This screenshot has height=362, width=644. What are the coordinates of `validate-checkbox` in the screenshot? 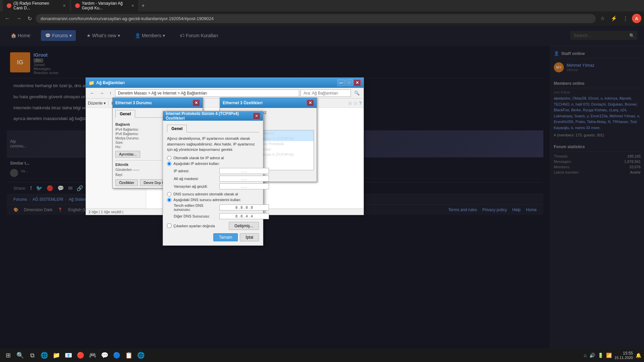 It's located at (169, 226).